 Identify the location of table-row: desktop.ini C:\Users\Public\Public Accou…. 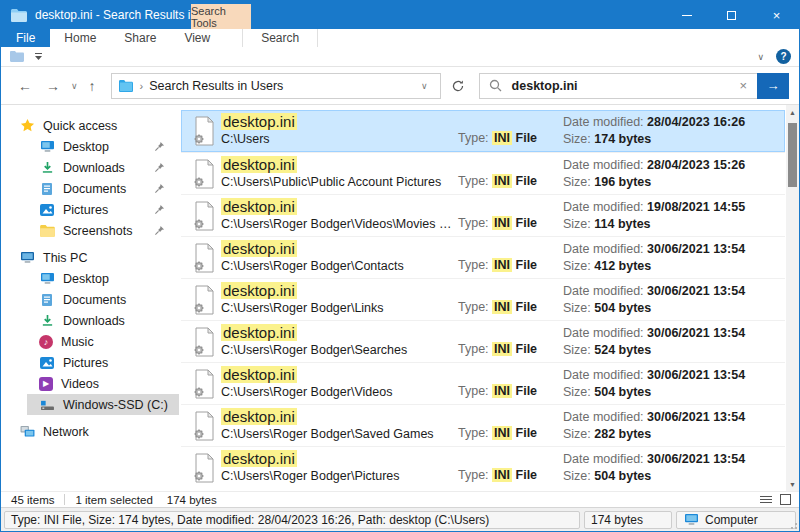
(483, 173).